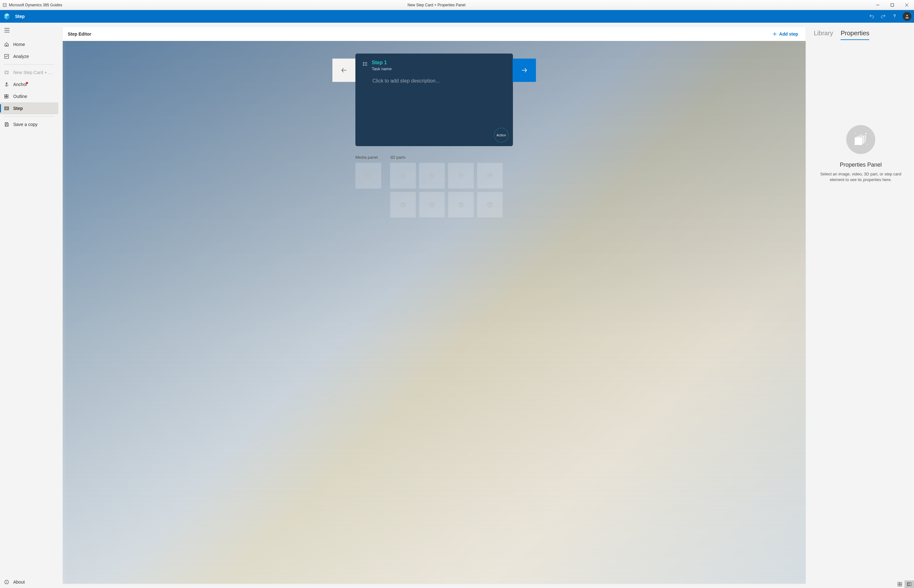  Describe the element at coordinates (7, 57) in the screenshot. I see `analyze-icon` at that location.